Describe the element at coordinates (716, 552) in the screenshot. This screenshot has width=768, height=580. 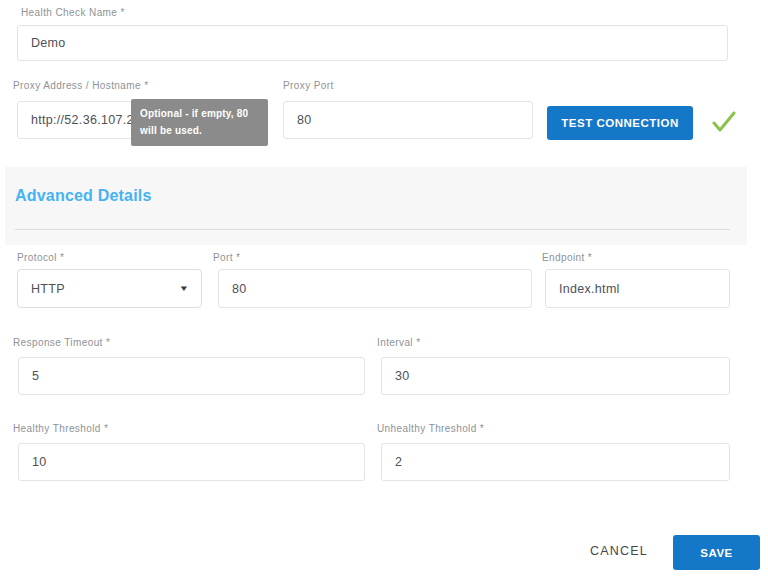
I see `save-button: SAVE` at that location.